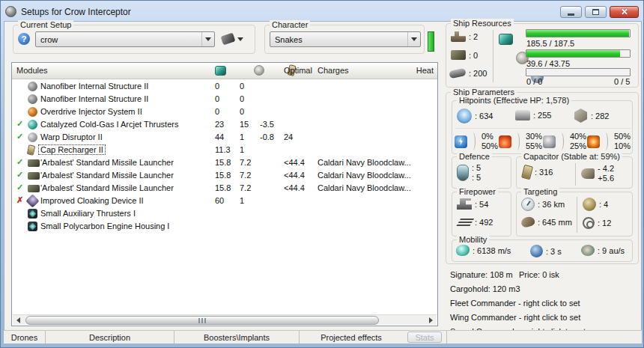  I want to click on module-cpu: 44, so click(219, 137).